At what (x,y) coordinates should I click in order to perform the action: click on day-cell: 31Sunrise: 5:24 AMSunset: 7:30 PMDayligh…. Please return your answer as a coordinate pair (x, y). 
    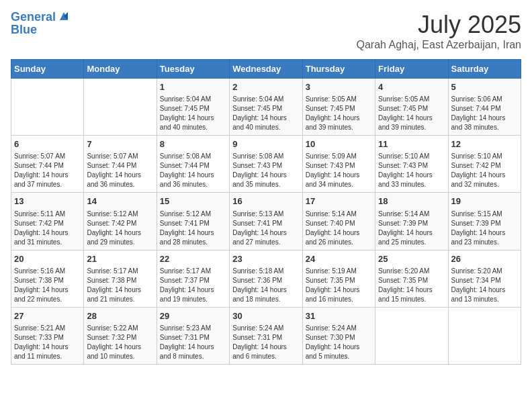
    Looking at the image, I should click on (339, 336).